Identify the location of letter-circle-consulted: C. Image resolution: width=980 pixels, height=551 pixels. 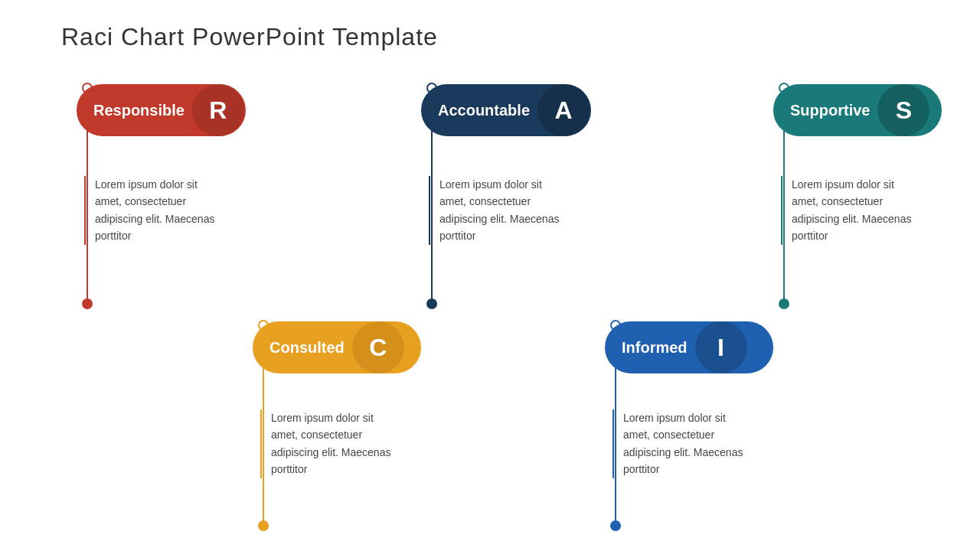
(378, 347).